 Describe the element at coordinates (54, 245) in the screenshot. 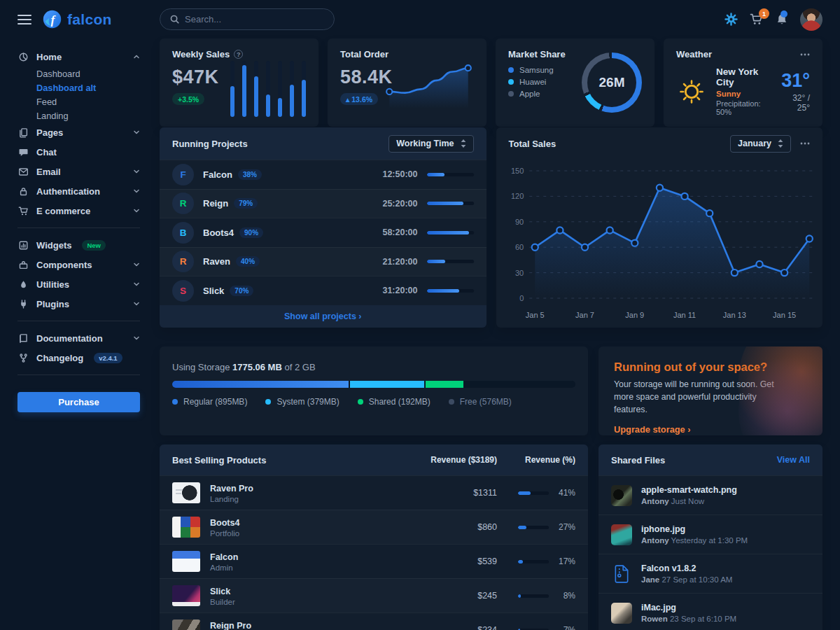

I see `sidebar-item-label: Widgets` at that location.